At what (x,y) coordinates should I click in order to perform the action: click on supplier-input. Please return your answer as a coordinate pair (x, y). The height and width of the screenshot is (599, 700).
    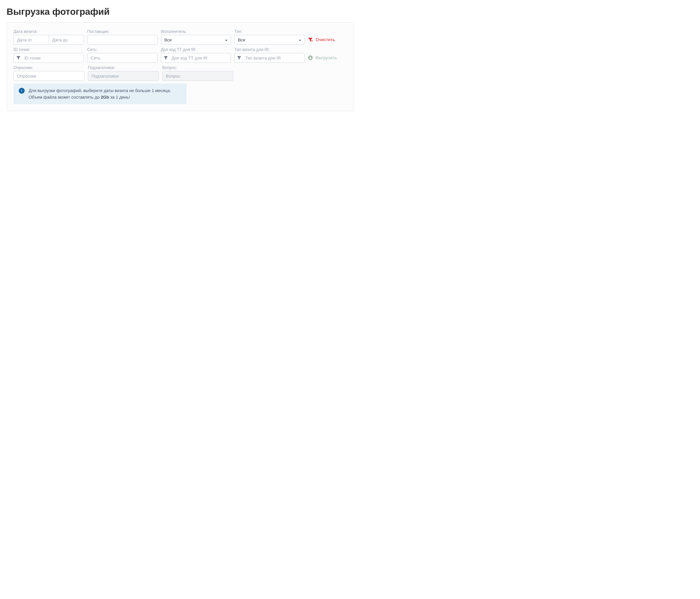
    Looking at the image, I should click on (122, 40).